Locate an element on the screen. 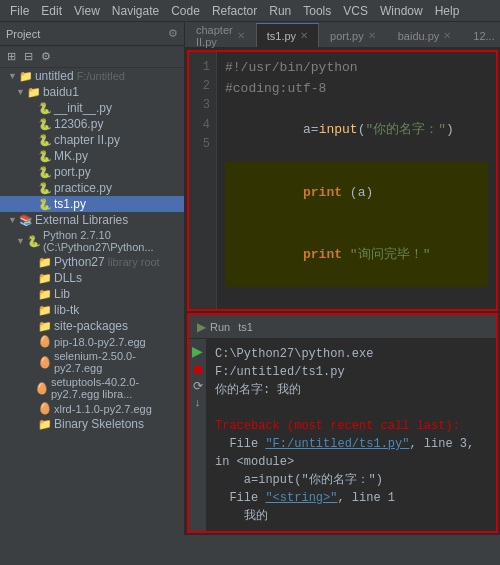 This screenshot has width=500, height=565. menubar-vcs: VCS is located at coordinates (356, 11).